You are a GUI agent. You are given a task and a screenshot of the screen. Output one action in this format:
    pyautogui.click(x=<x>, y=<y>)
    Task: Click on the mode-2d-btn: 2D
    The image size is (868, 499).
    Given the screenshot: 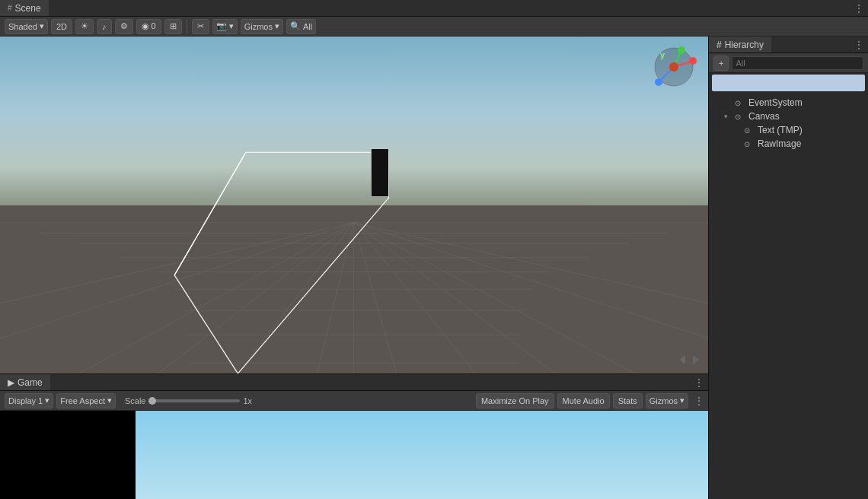 What is the action you would take?
    pyautogui.click(x=62, y=27)
    